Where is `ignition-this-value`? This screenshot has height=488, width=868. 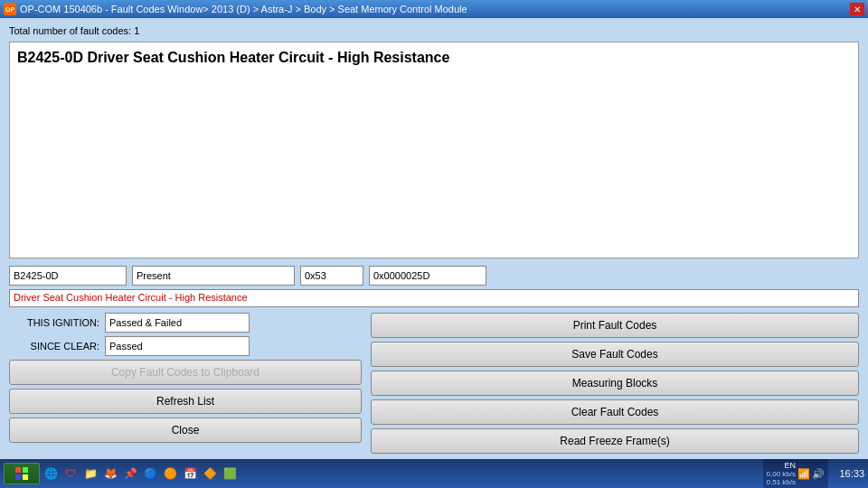 ignition-this-value is located at coordinates (177, 323).